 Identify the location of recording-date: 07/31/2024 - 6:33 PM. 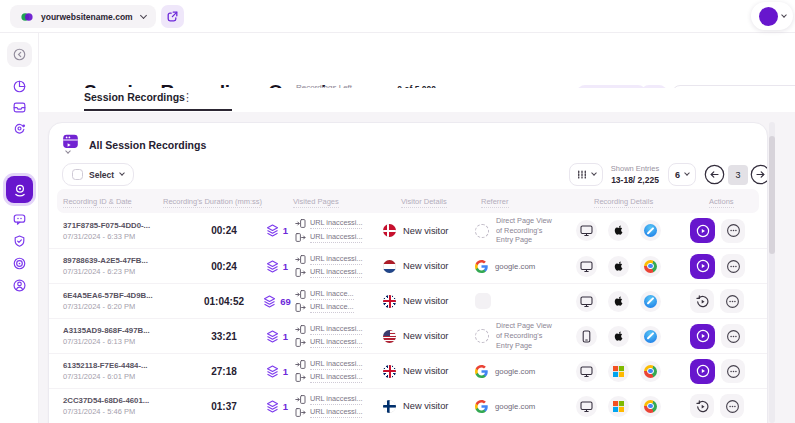
(126, 236).